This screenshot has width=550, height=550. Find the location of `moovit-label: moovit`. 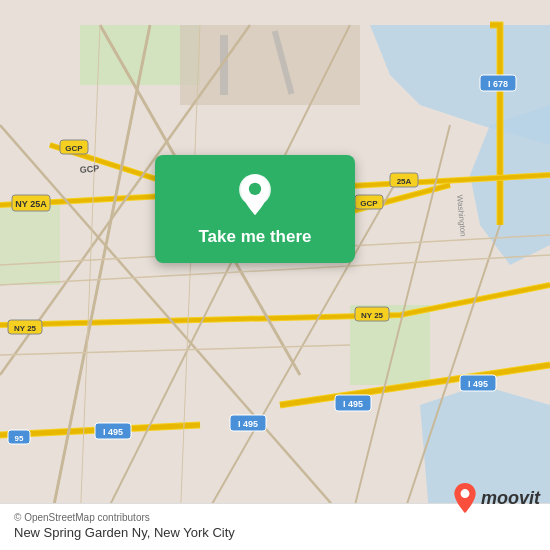

moovit-label: moovit is located at coordinates (510, 498).